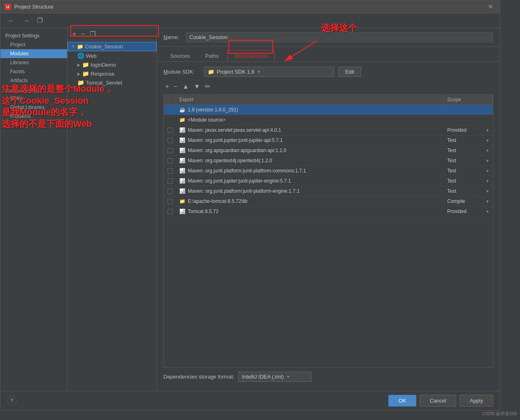 The image size is (520, 420). What do you see at coordinates (310, 171) in the screenshot?
I see `row-name: 📊 Maven: org.junit.platform:junit-platfo…` at bounding box center [310, 171].